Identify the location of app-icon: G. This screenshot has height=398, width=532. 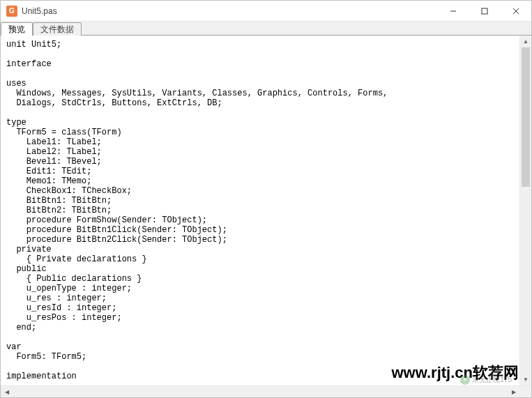
(12, 11).